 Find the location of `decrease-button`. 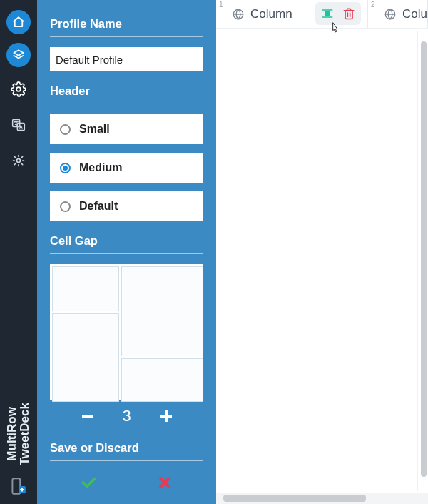

decrease-button is located at coordinates (88, 416).